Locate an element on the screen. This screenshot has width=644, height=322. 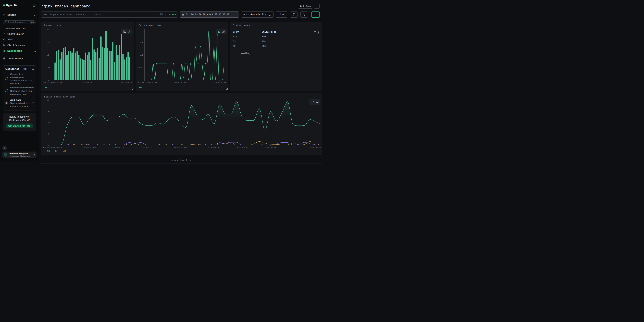
svg-text: 9:30:00 PM is located at coordinates (146, 147).